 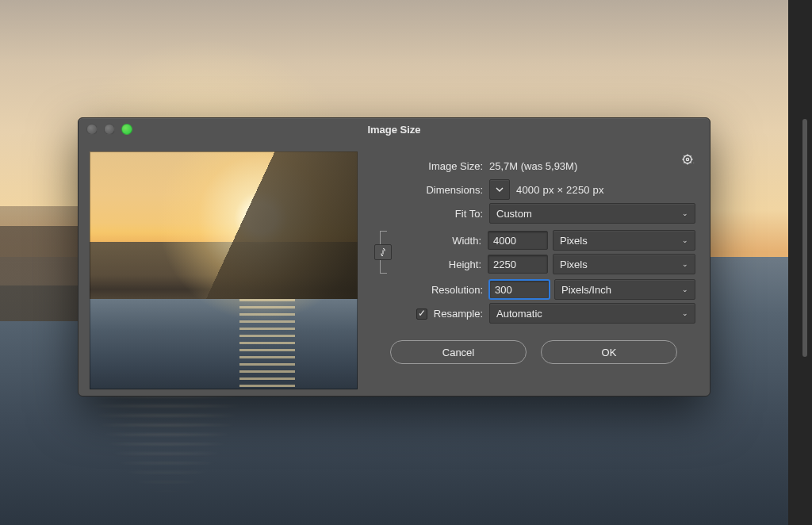 I want to click on chevron-down-icon, so click(x=500, y=190).